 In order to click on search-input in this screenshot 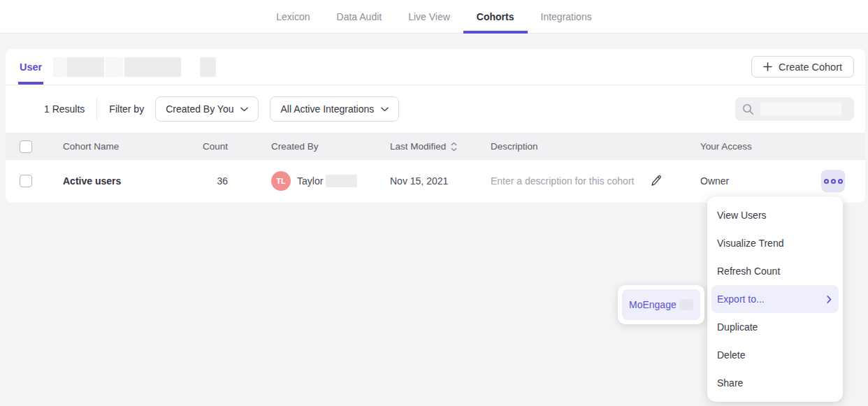, I will do `click(795, 109)`.